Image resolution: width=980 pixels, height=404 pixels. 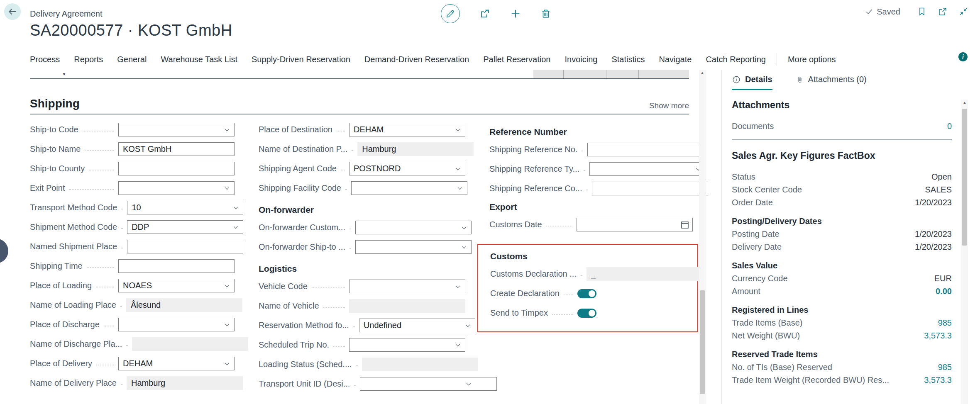 What do you see at coordinates (702, 237) in the screenshot?
I see `main-scrollbar: ▲` at bounding box center [702, 237].